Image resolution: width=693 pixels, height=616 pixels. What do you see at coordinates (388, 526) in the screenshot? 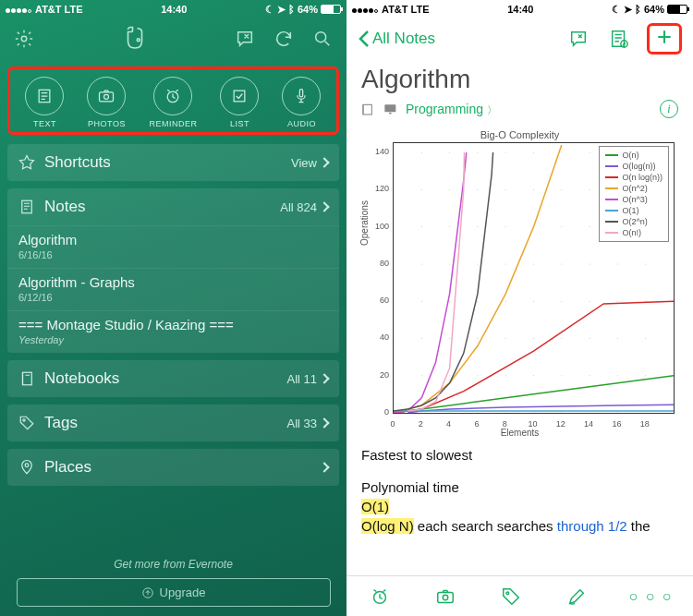
I see `highlight: O(log N)` at bounding box center [388, 526].